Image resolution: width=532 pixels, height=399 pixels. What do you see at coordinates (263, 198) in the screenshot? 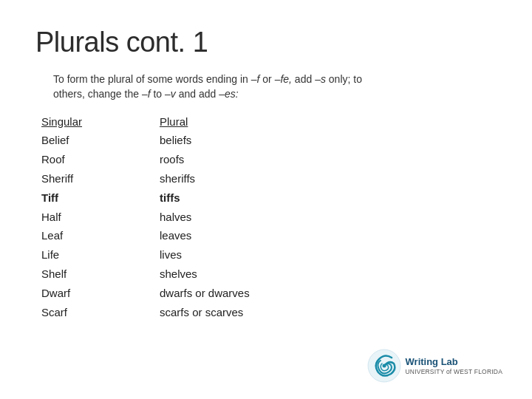
I see `plural-tiffs: tiffs` at bounding box center [263, 198].